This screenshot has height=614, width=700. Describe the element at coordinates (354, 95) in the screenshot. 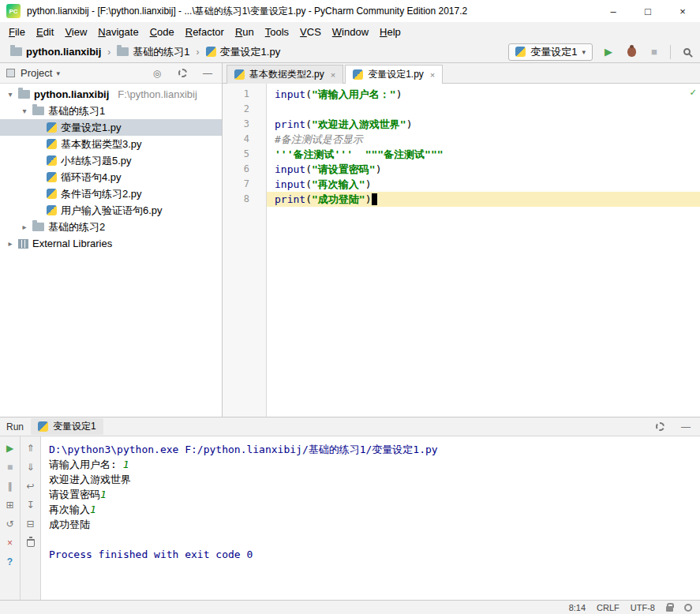

I see `code-token: "请输入用户名："` at that location.